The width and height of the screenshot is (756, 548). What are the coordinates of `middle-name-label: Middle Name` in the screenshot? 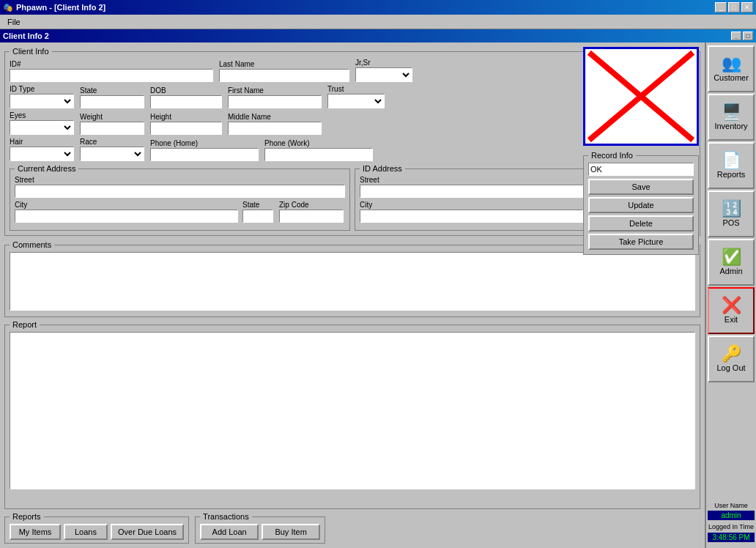 It's located at (275, 117).